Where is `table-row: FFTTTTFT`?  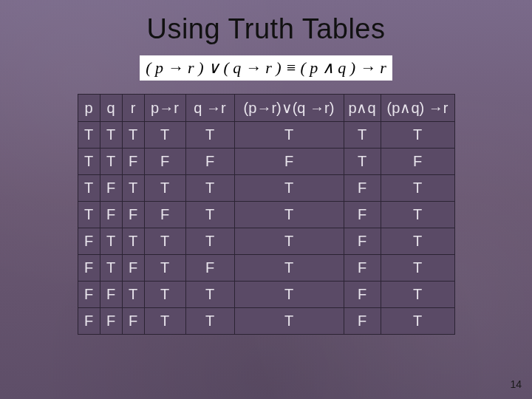 table-row: FFTTTTFT is located at coordinates (266, 295).